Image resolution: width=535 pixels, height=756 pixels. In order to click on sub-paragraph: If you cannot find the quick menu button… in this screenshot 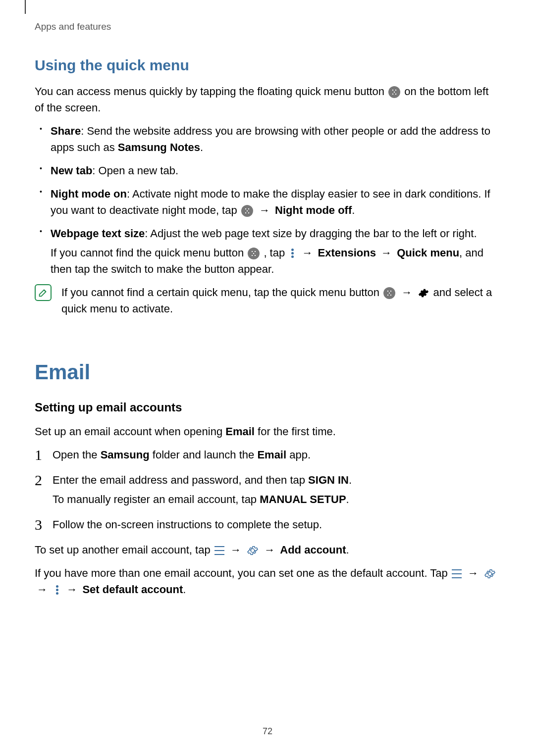, I will do `click(275, 261)`.